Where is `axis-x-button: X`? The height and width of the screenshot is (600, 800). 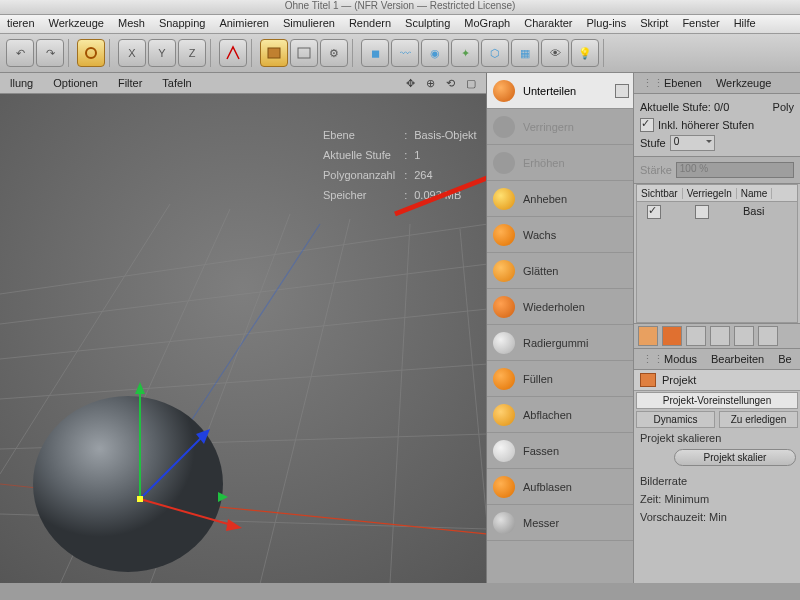
axis-x-button: X is located at coordinates (132, 53).